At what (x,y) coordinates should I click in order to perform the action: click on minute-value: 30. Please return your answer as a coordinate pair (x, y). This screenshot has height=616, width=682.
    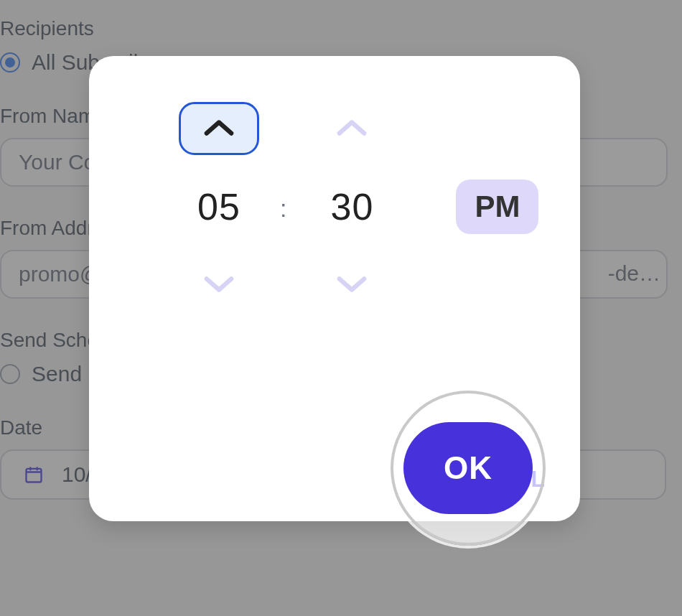
    Looking at the image, I should click on (352, 207).